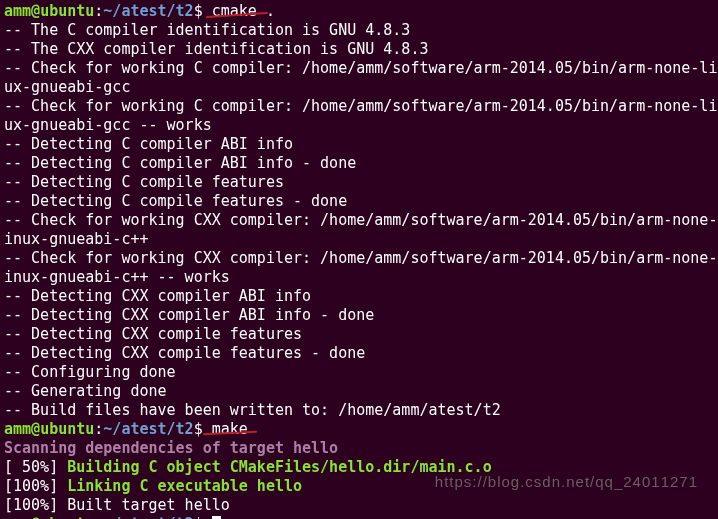 The image size is (718, 519). Describe the element at coordinates (359, 506) in the screenshot. I see `output-built: [100%] Built target hello` at that location.